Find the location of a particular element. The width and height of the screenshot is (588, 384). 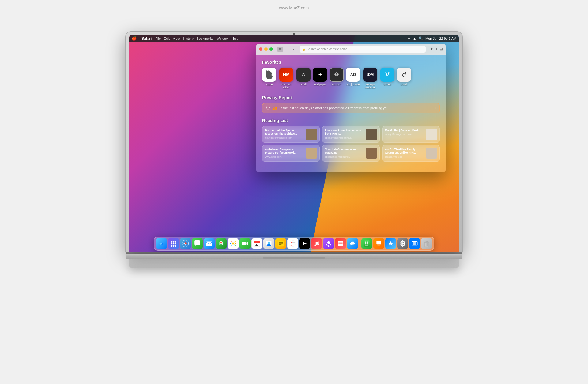

apple-menu: 🍎 is located at coordinates (134, 39).